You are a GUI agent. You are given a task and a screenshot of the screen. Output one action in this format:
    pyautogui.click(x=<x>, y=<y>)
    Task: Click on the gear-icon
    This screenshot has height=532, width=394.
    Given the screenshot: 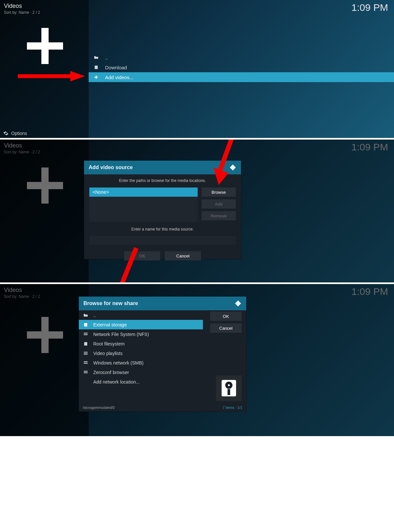 What is the action you would take?
    pyautogui.click(x=6, y=133)
    